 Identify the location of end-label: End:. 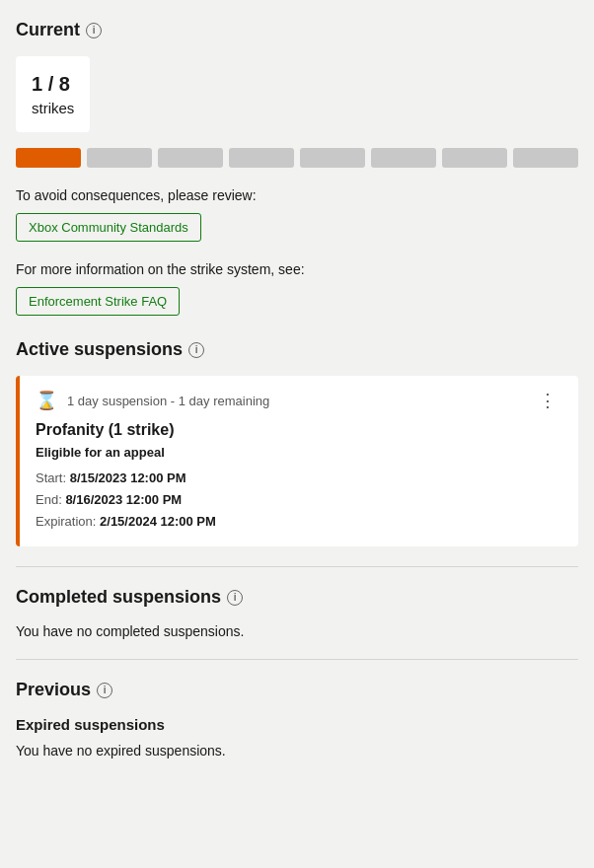
(49, 499).